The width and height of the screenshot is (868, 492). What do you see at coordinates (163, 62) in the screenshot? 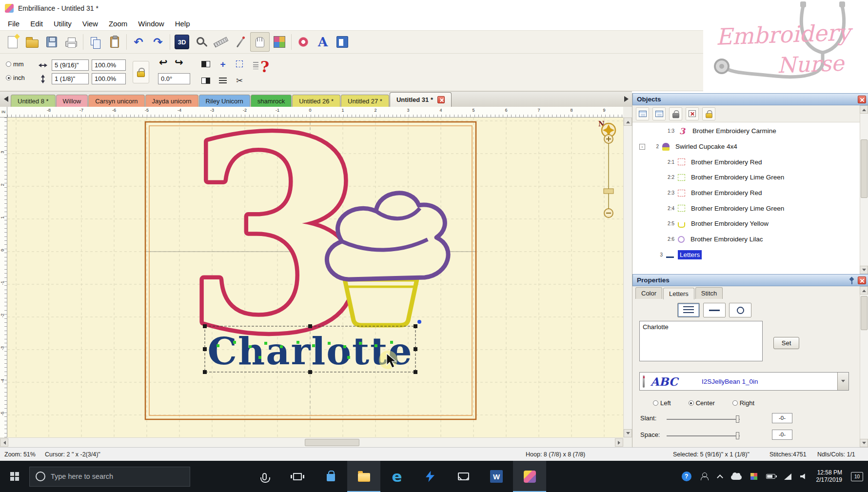
I see `undo-button: ↩` at bounding box center [163, 62].